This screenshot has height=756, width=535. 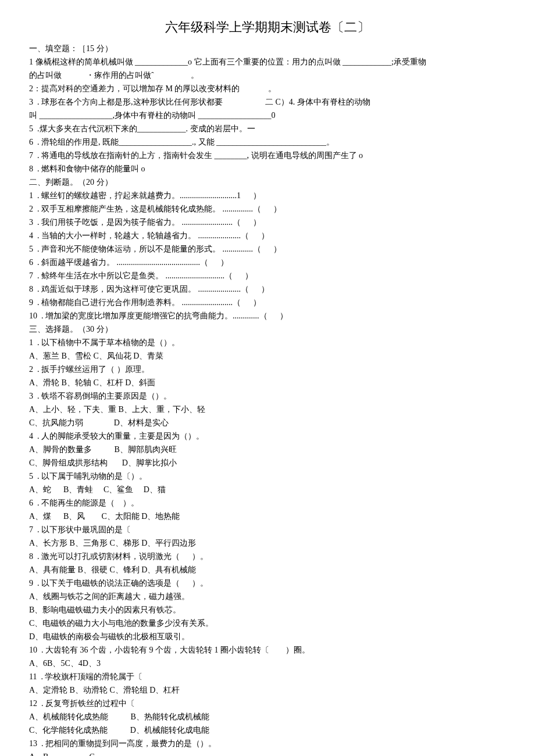 What do you see at coordinates (268, 476) in the screenshot?
I see `choice-q5: 5 . 以下属于哺乳动物的是〔）。` at bounding box center [268, 476].